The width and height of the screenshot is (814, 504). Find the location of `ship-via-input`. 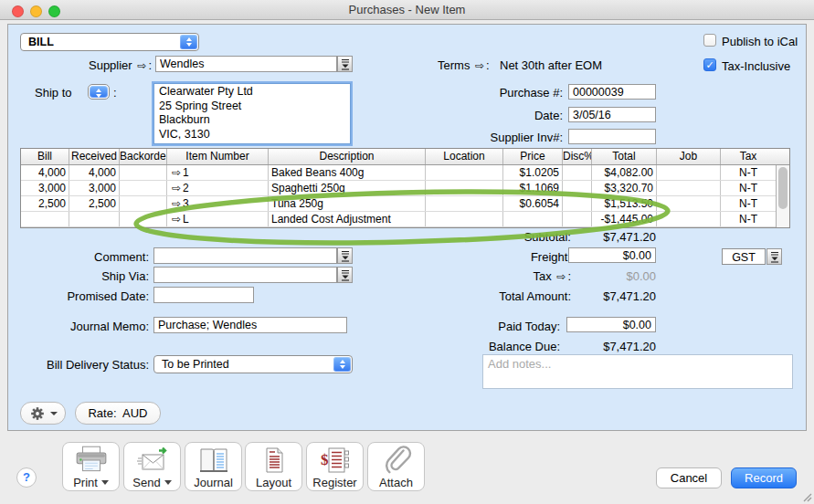

ship-via-input is located at coordinates (245, 275).